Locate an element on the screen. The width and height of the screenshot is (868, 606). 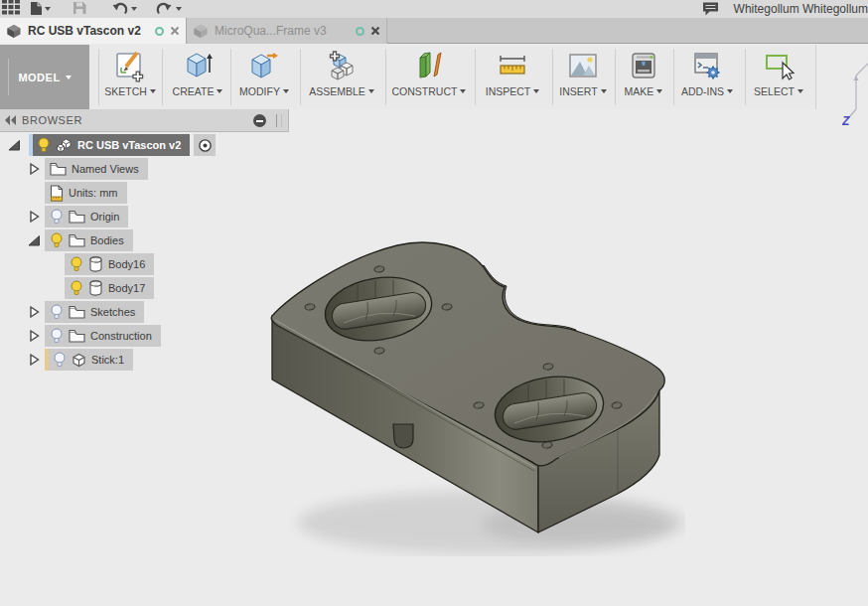
app-grid-icon is located at coordinates (12, 8).